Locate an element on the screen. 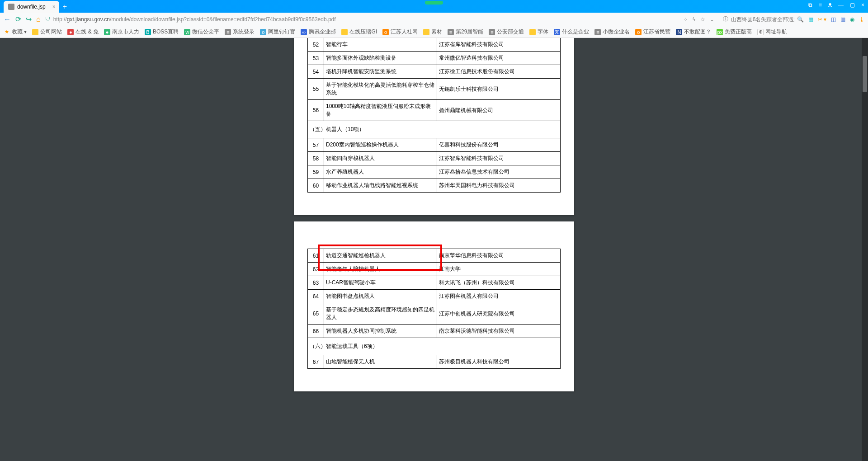  close-window-icon: × is located at coordinates (863, 5).